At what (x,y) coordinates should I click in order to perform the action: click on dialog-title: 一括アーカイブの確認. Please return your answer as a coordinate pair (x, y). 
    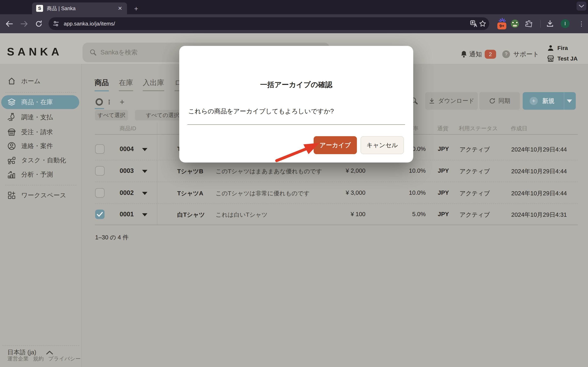
    Looking at the image, I should click on (296, 85).